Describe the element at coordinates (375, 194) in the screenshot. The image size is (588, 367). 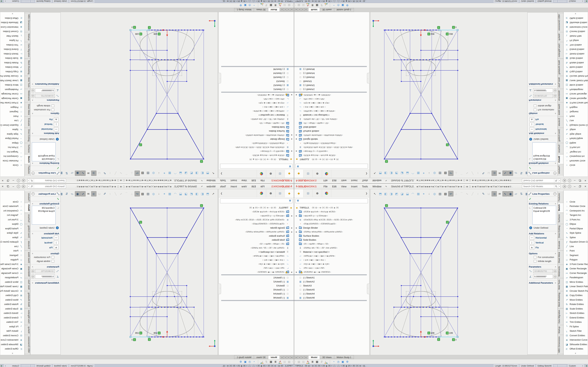
I see `select-icon: ↖` at that location.